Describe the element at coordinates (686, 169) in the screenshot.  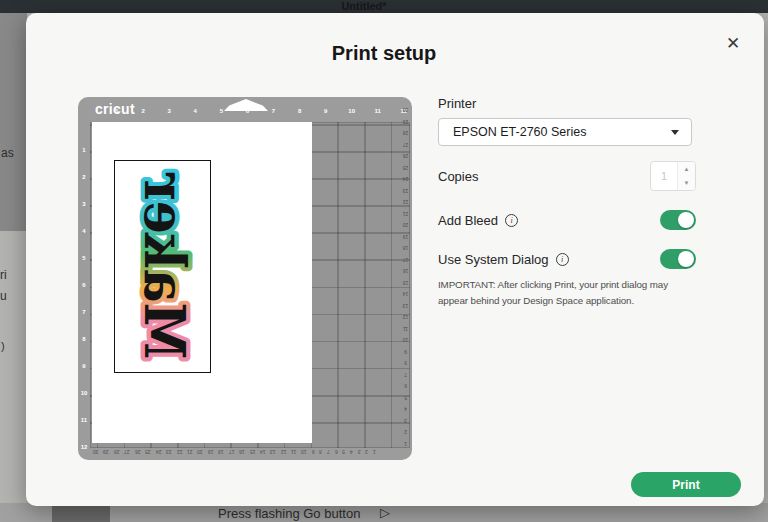
I see `copies-increment-icon: ▲` at that location.